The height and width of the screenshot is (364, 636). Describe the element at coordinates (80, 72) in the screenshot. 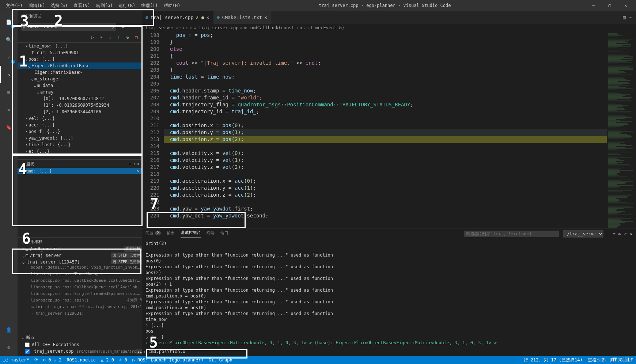

I see `variable-row: Eigen::MatrixBase>` at that location.